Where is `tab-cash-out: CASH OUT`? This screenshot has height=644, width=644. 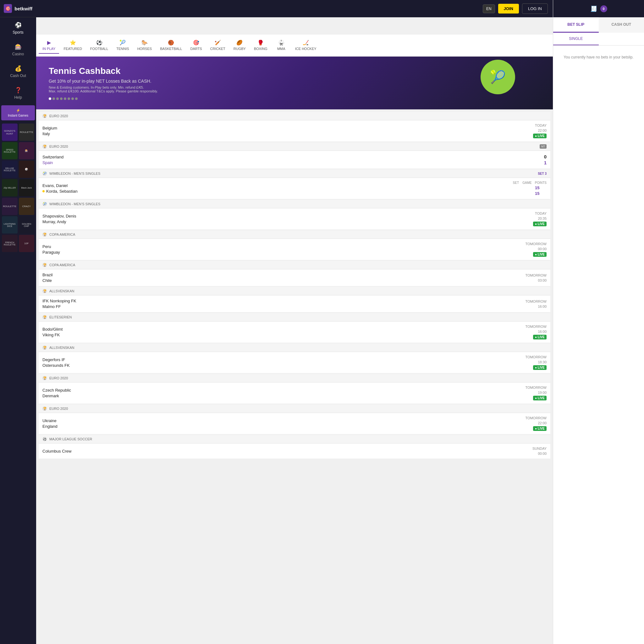 tab-cash-out: CASH OUT is located at coordinates (621, 25).